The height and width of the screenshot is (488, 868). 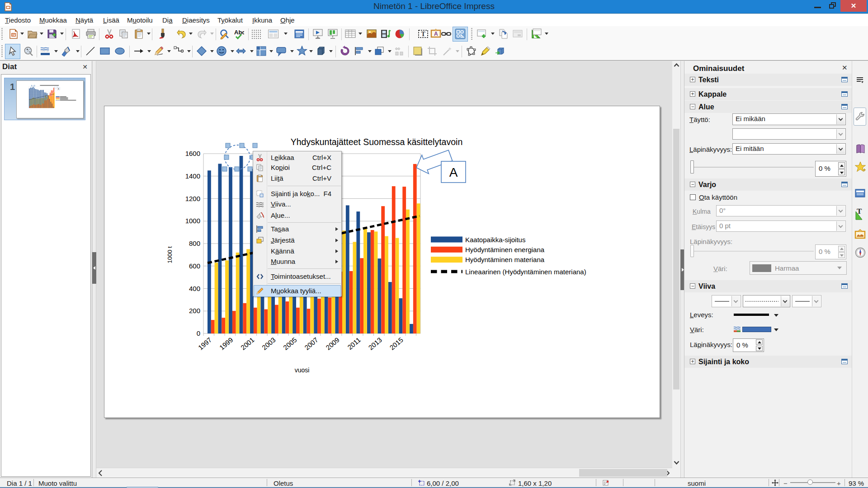 What do you see at coordinates (269, 343) in the screenshot?
I see `svg-text: 2003` at bounding box center [269, 343].